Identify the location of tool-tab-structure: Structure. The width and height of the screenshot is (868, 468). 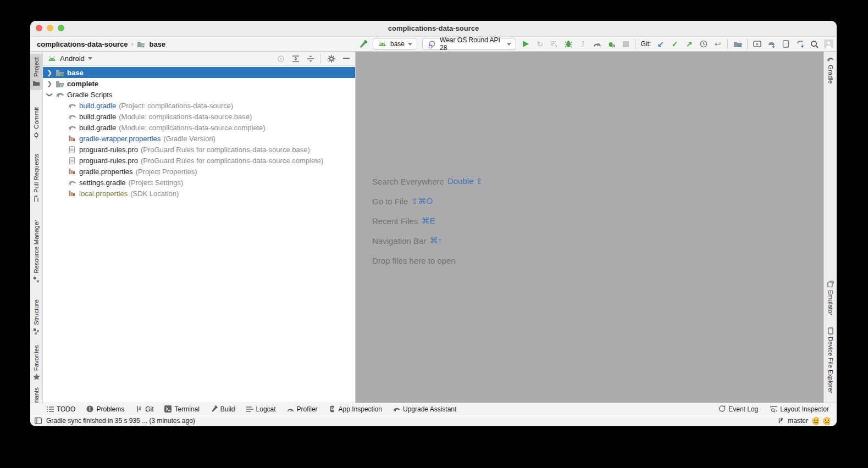
(36, 317).